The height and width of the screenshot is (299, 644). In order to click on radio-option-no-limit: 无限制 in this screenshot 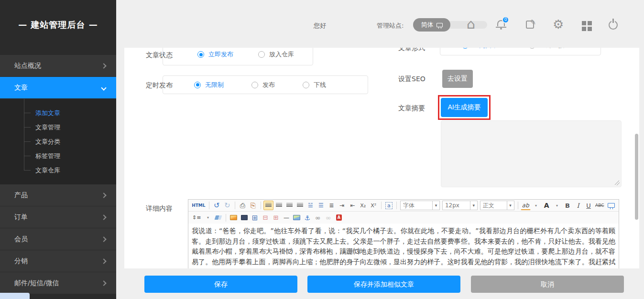, I will do `click(209, 85)`.